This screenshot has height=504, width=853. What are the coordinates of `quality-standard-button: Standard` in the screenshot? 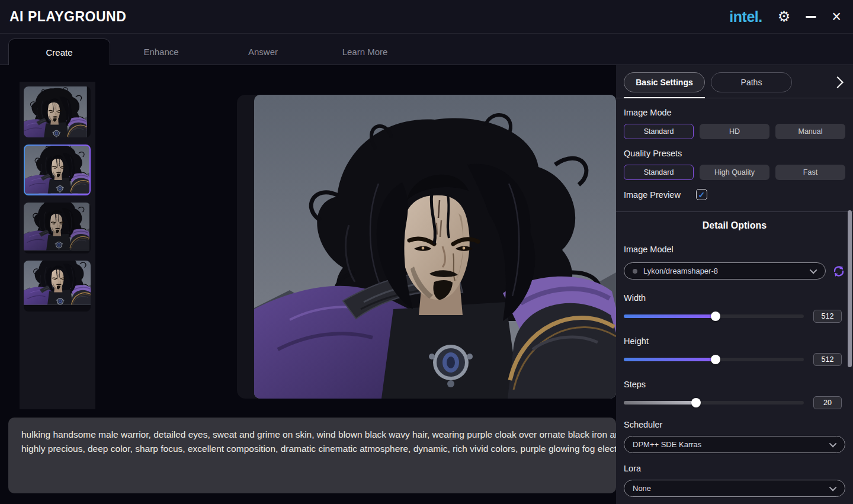 It's located at (659, 172).